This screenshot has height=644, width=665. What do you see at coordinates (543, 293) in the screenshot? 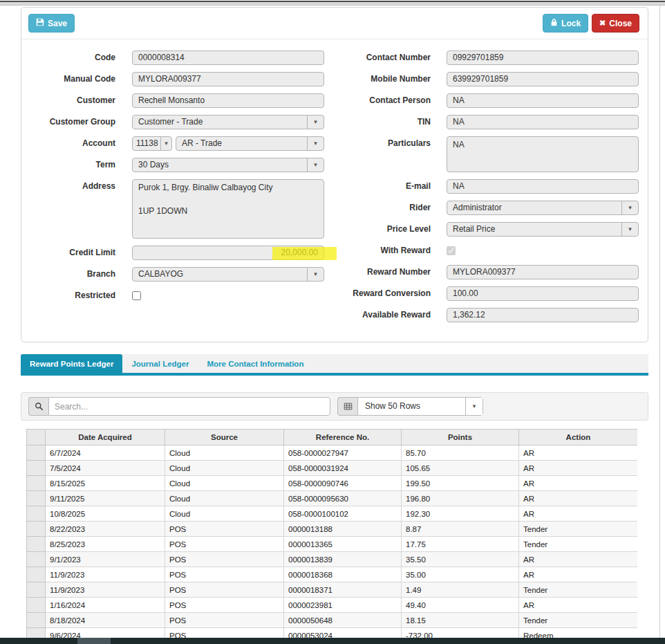
I see `reward-conversion-input: 100.00` at bounding box center [543, 293].